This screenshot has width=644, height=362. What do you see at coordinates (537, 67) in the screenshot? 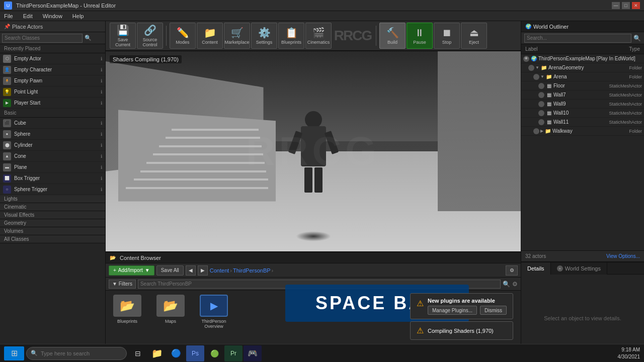
I see `expand-arrow-1: ▼` at bounding box center [537, 67].